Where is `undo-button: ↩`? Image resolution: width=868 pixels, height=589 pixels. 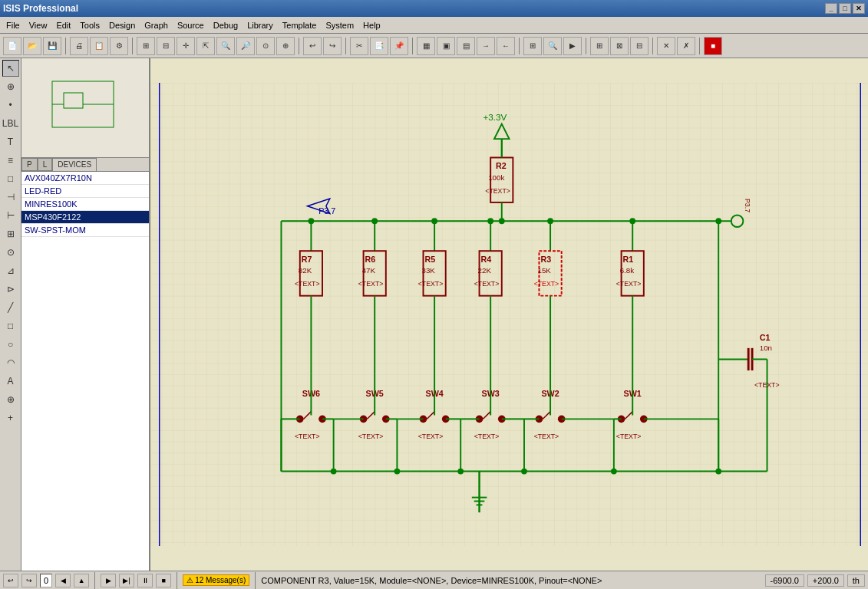 undo-button: ↩ is located at coordinates (312, 46).